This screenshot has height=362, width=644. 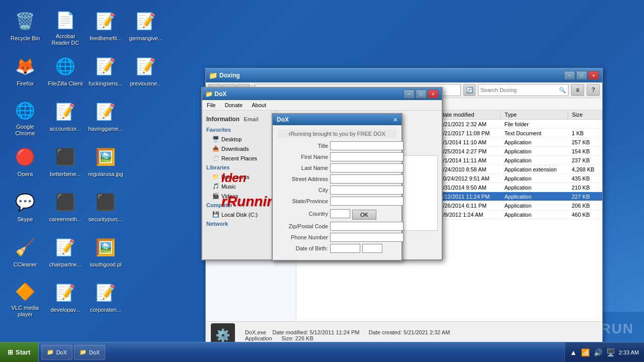 I want to click on form-label-state: State/Province, so click(x=303, y=201).